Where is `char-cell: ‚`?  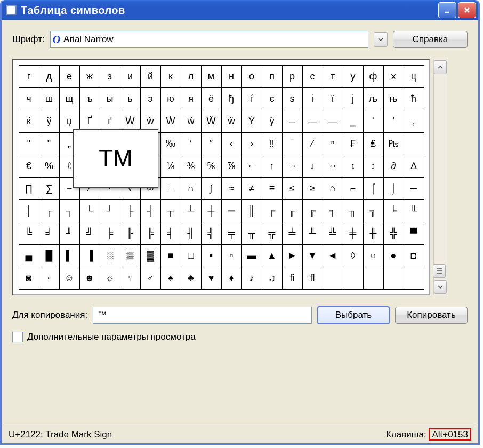
char-cell: ‚ is located at coordinates (414, 122).